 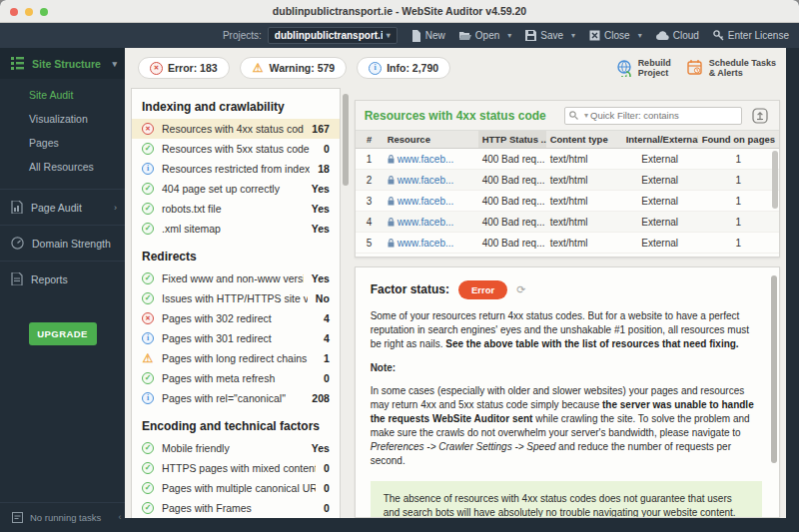 I want to click on audit-item: Pages with 302 redirect 4, so click(x=236, y=318).